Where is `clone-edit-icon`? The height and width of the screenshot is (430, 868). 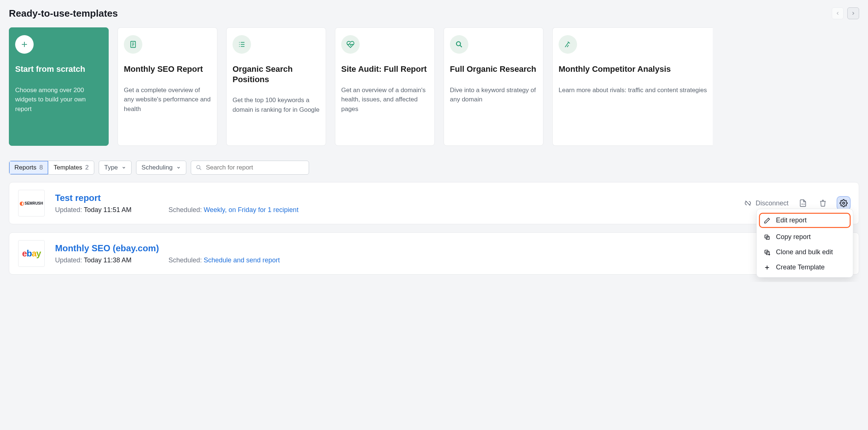 clone-edit-icon is located at coordinates (767, 252).